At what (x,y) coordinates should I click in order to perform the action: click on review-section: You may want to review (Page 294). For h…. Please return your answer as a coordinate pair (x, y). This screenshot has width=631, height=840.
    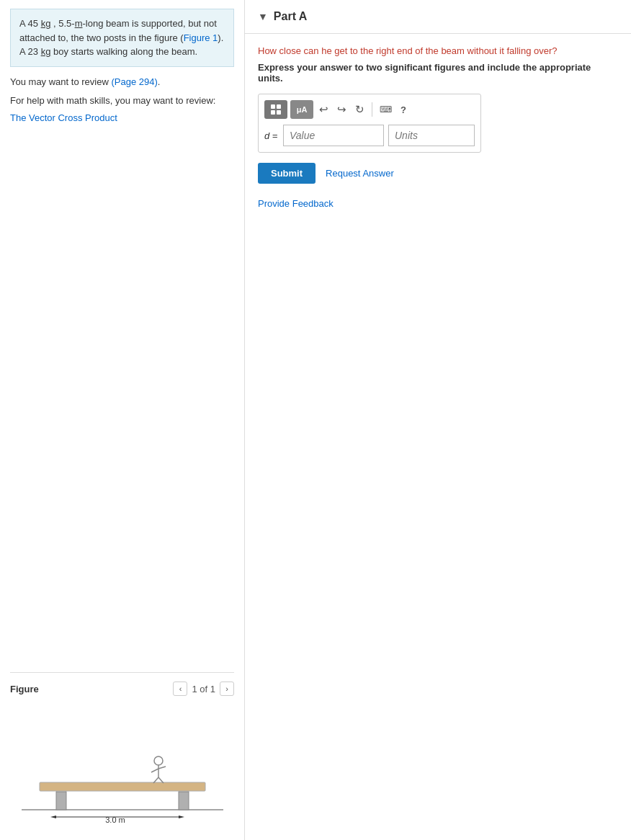
    Looking at the image, I should click on (122, 100).